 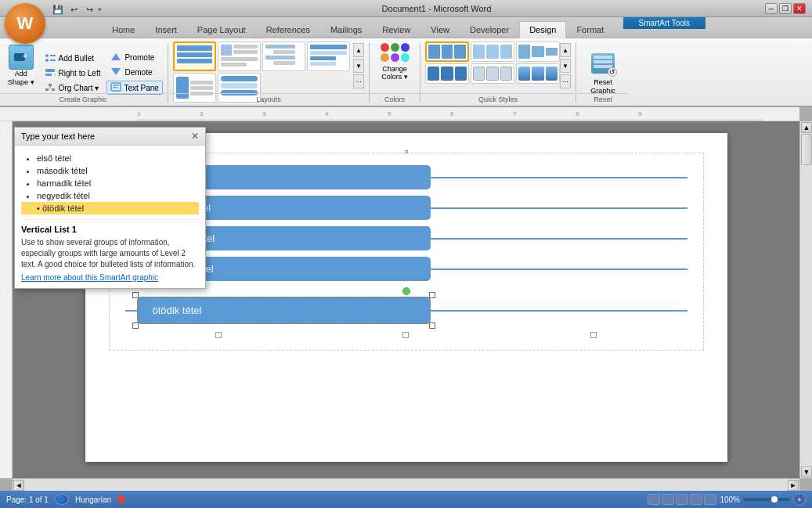 I want to click on minimize-button: ─, so click(x=771, y=9).